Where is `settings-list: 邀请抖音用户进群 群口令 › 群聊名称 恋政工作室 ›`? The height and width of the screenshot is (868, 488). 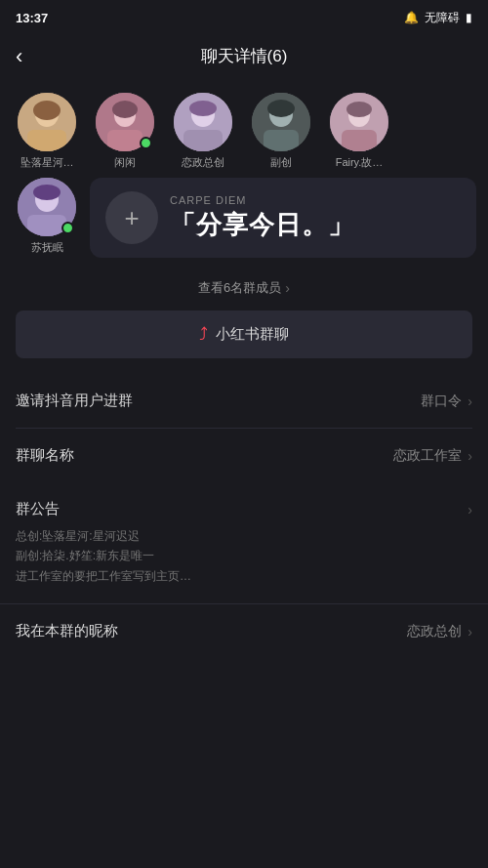 settings-list: 邀请抖音用户进群 群口令 › 群聊名称 恋政工作室 › is located at coordinates (244, 428).